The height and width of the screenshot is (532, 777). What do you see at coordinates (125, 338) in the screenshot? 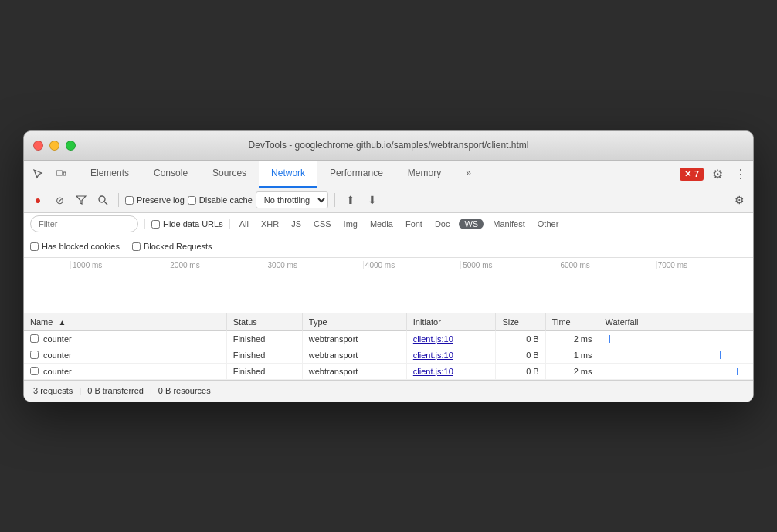
I see `td-name-0: counter` at bounding box center [125, 338].